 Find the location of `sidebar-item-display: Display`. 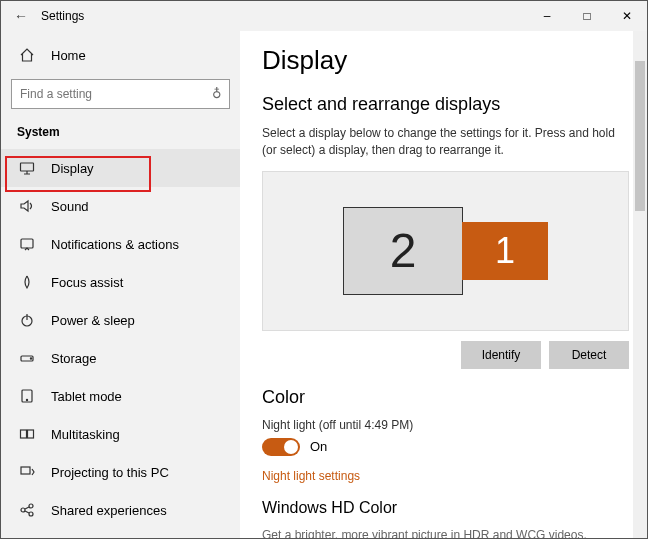

sidebar-item-display: Display is located at coordinates (120, 168).